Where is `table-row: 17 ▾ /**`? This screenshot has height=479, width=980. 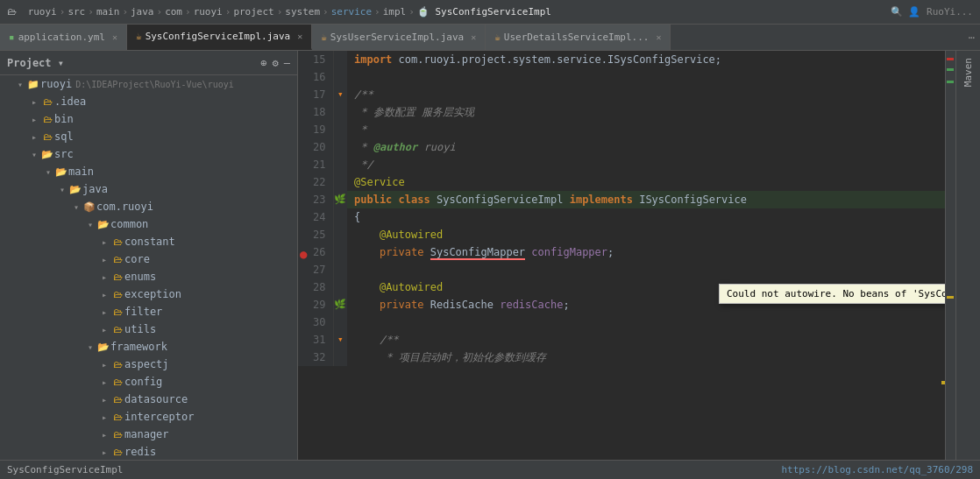 table-row: 17 ▾ /** is located at coordinates (621, 95).